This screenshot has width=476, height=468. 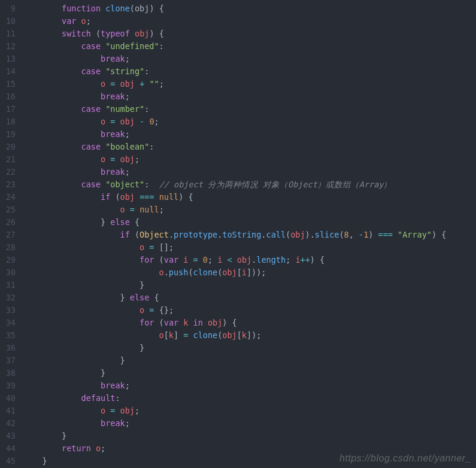 I want to click on line-number: 16, so click(x=8, y=97).